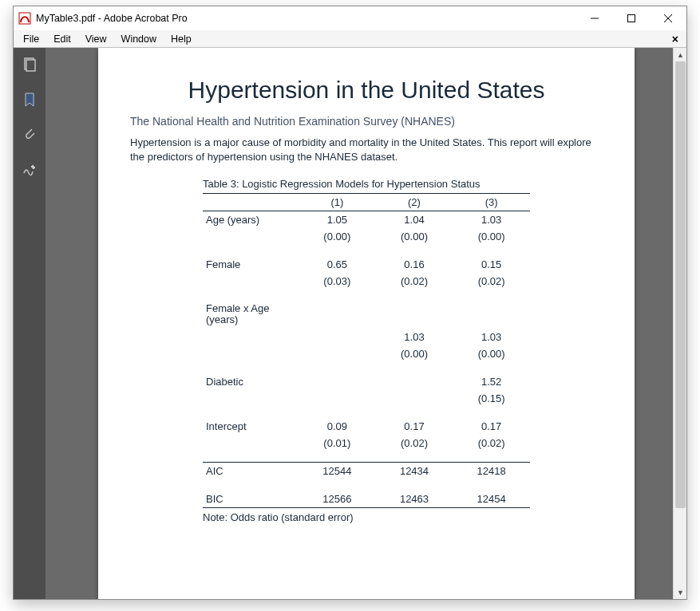  What do you see at coordinates (492, 265) in the screenshot?
I see `cell: 0.15` at bounding box center [492, 265].